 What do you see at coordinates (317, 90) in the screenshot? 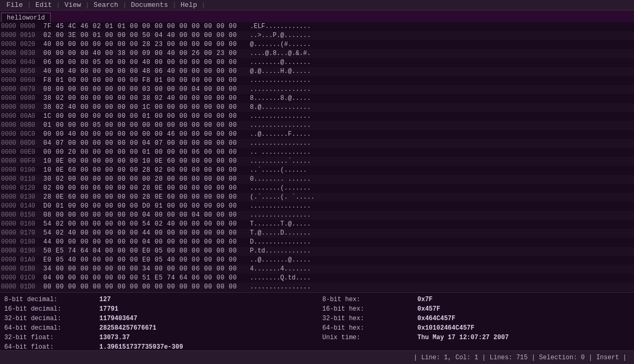
I see `hex-row: 0000 007008 00 00 00 00 00 00 00 03 00 0…` at bounding box center [317, 90].